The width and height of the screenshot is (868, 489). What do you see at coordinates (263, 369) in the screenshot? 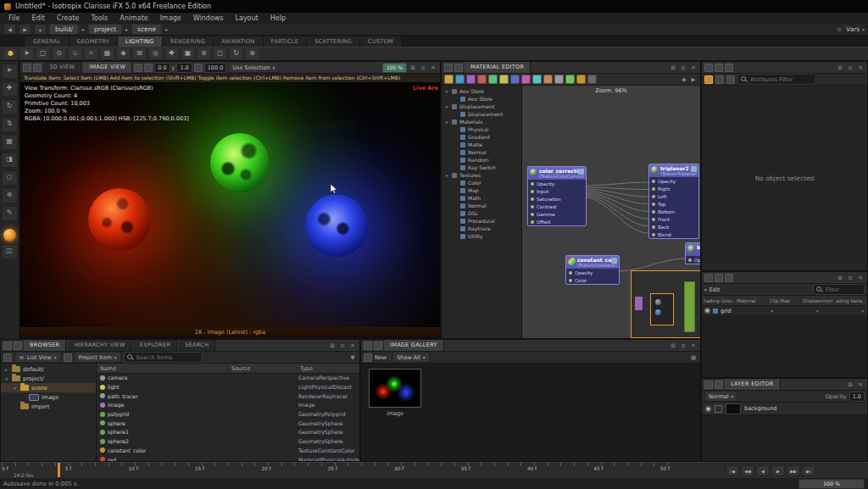
I see `column-source: Source` at bounding box center [263, 369].